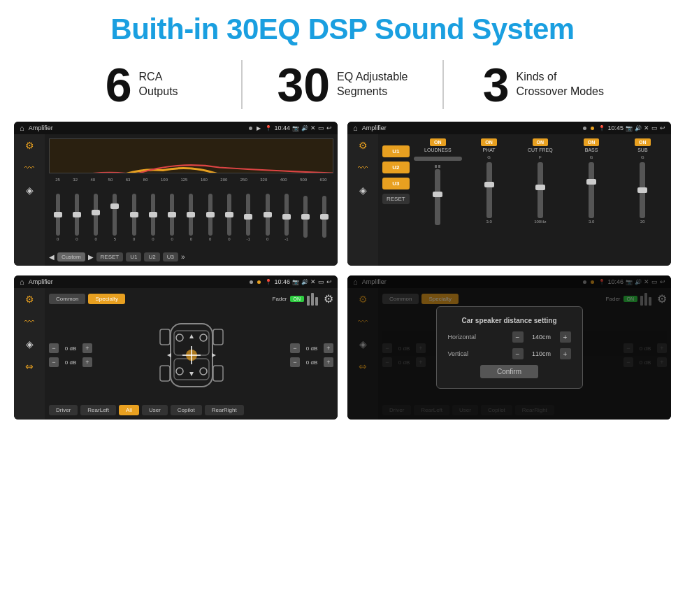 This screenshot has height=616, width=685. I want to click on tab-common: Common, so click(67, 299).